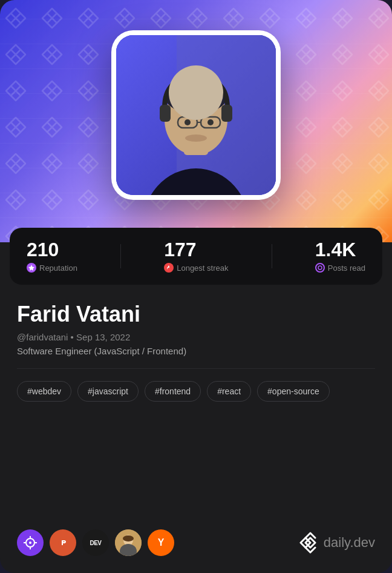  What do you see at coordinates (196, 256) in the screenshot?
I see `stat-streak: 177 Longest streak` at bounding box center [196, 256].